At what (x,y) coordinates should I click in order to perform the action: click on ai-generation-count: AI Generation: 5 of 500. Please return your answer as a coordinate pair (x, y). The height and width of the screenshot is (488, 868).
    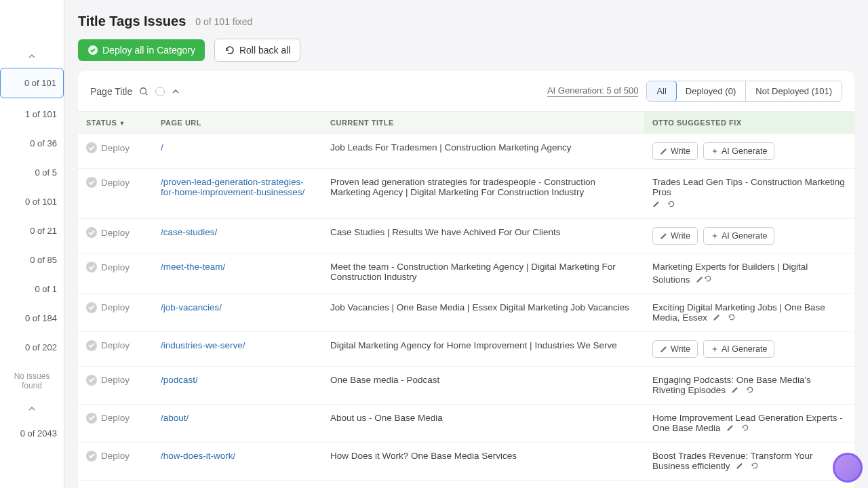
    Looking at the image, I should click on (593, 91).